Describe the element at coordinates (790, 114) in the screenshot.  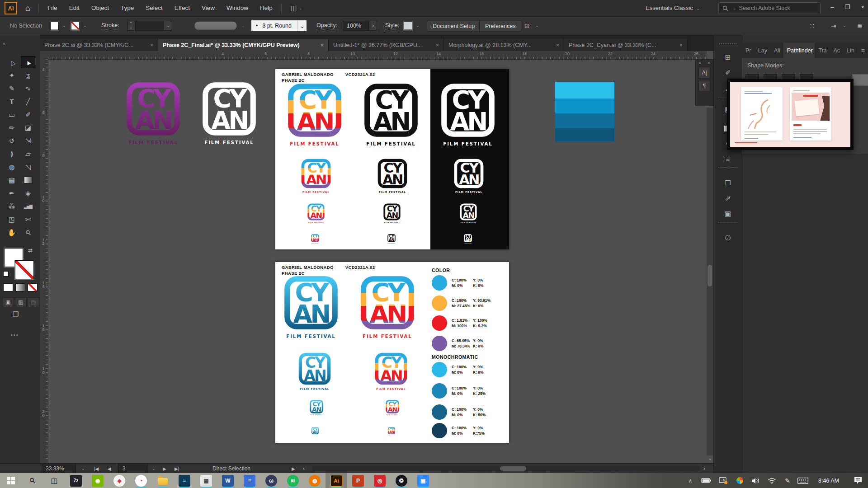
I see `floating-reference-window` at that location.